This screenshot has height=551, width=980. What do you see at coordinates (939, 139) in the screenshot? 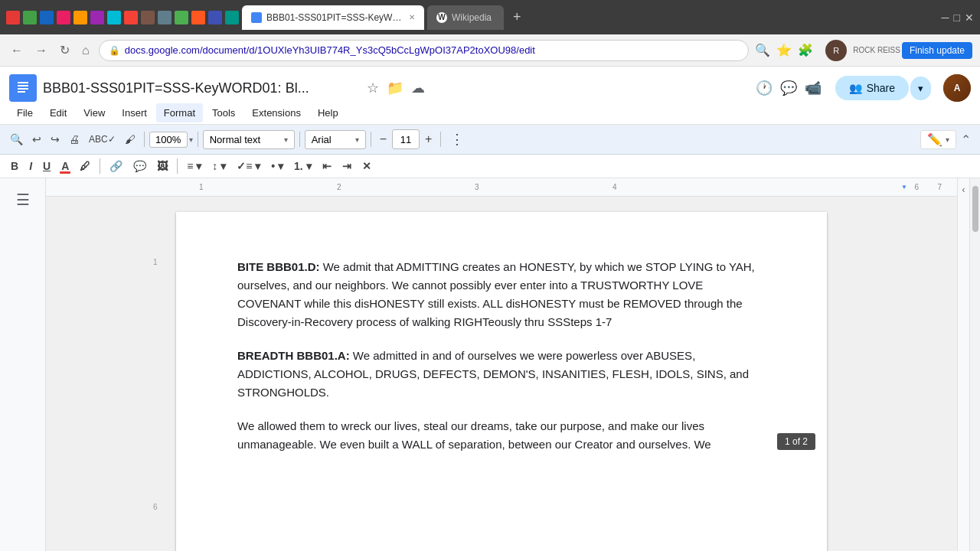
I see `editing-mode-btn: ✏️ ▾` at bounding box center [939, 139].